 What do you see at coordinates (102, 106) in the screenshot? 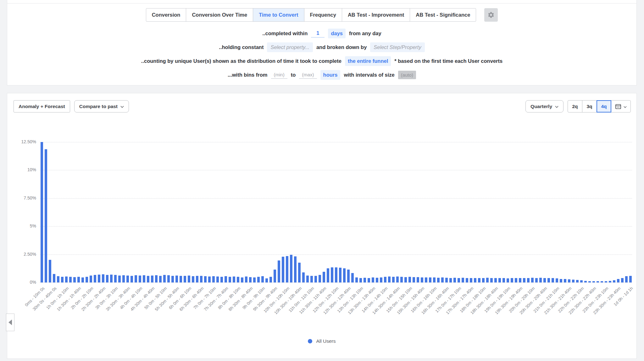
I see `compare-to-past-button: Compare to past` at bounding box center [102, 106].